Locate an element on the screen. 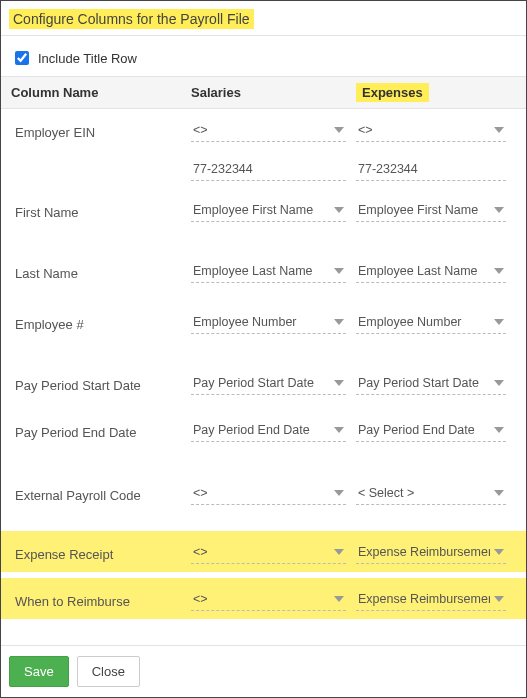 The image size is (527, 698). header-salaries: Salaries is located at coordinates (274, 92).